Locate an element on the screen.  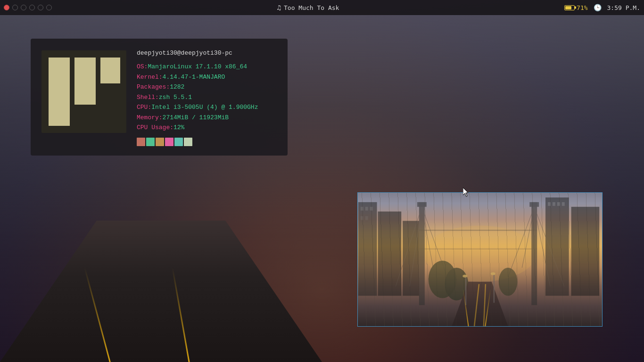
topbar: ♫ Too Much To Ask 71% 🕒 3:59 P.M. is located at coordinates (322, 8).